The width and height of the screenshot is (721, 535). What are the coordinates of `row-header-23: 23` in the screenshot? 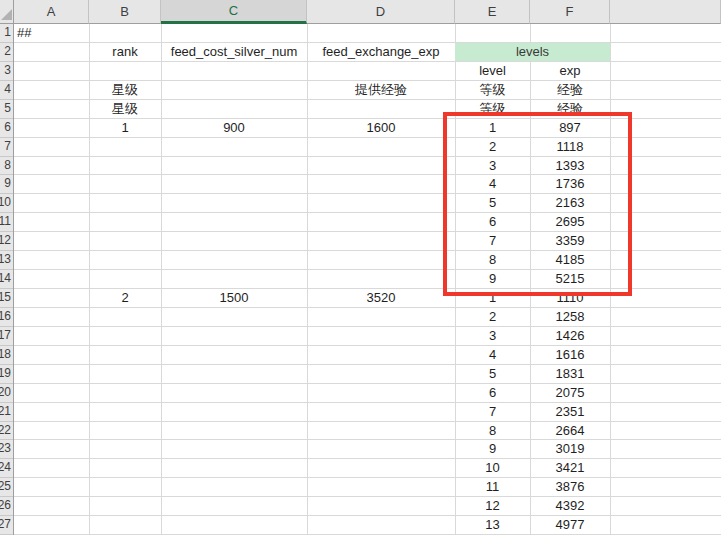 It's located at (6, 450).